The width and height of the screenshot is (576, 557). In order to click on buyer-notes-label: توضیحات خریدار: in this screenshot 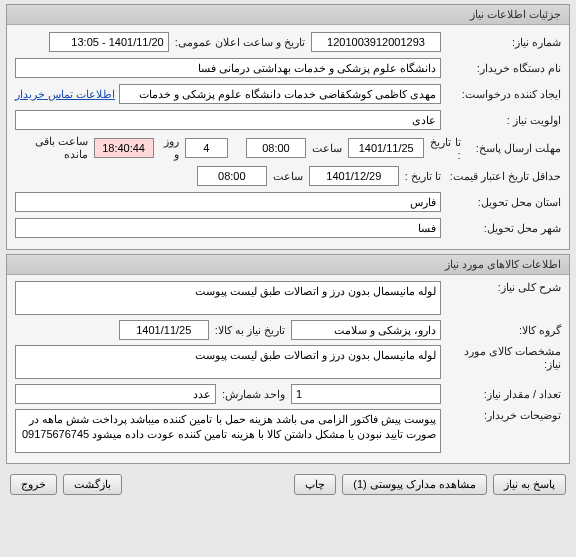, I will do `click(501, 416)`.